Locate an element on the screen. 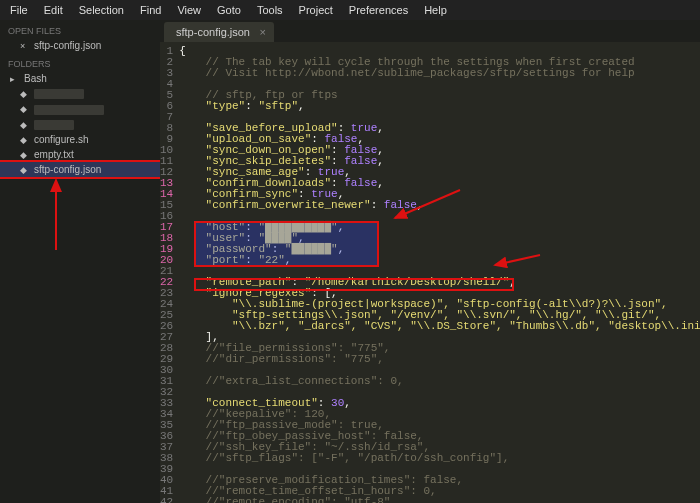 This screenshot has width=700, height=503. sidebar-item: ◆configure.sh is located at coordinates (80, 140).